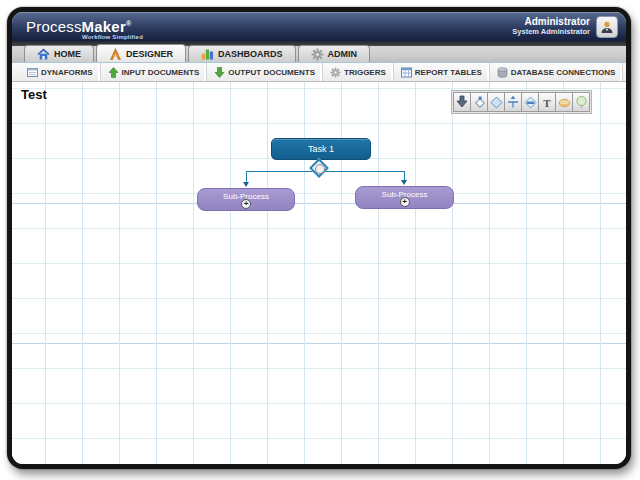 This screenshot has width=640, height=480. Describe the element at coordinates (404, 176) in the screenshot. I see `route-line-right` at that location.